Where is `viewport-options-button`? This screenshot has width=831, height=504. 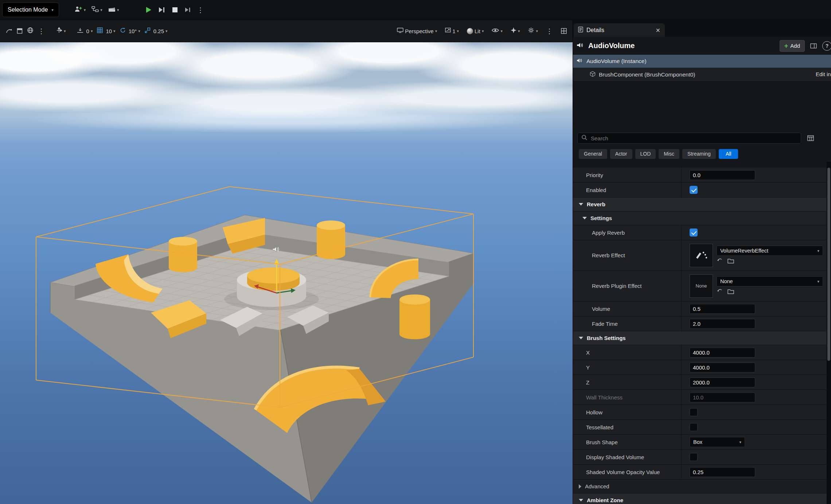 viewport-options-button is located at coordinates (9, 31).